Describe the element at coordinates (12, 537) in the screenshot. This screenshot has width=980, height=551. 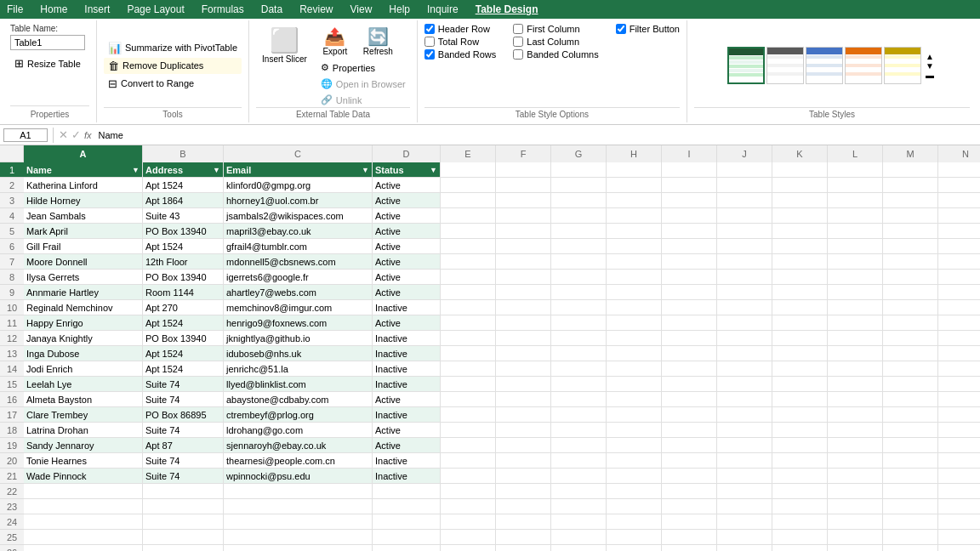
I see `row-header-25: 25` at that location.